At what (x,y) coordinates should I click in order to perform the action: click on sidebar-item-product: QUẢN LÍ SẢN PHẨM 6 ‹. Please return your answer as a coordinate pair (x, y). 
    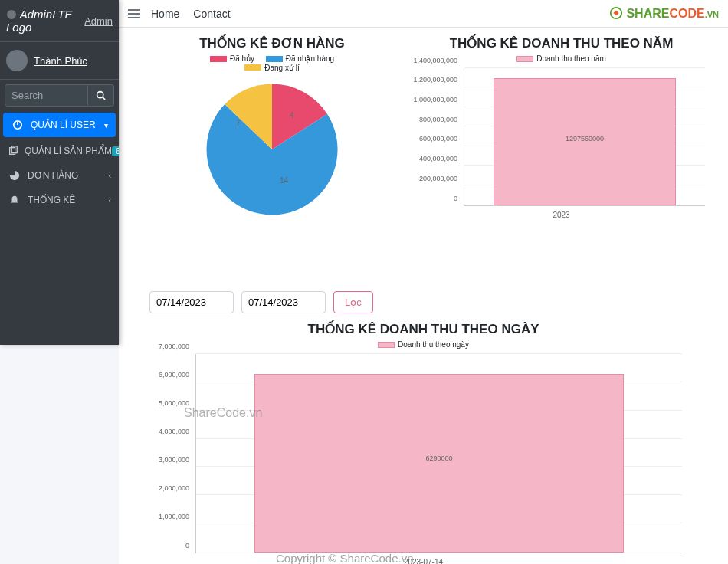
    Looking at the image, I should click on (60, 151).